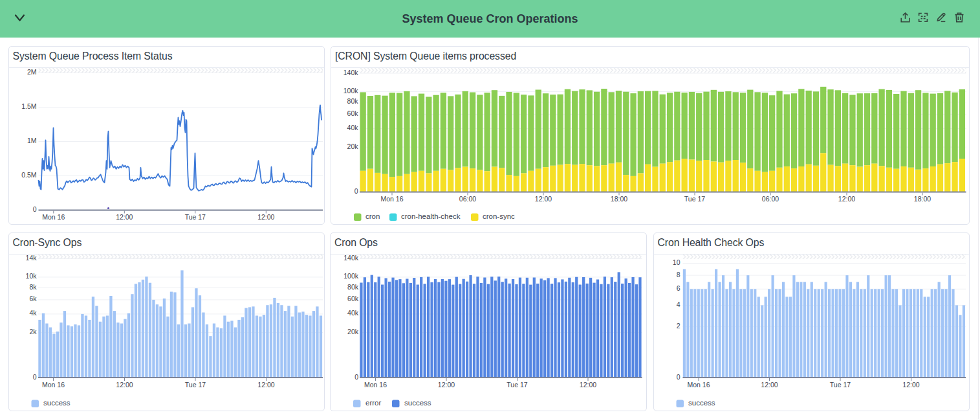 The height and width of the screenshot is (419, 980). Describe the element at coordinates (373, 402) in the screenshot. I see `svg-text: error` at that location.